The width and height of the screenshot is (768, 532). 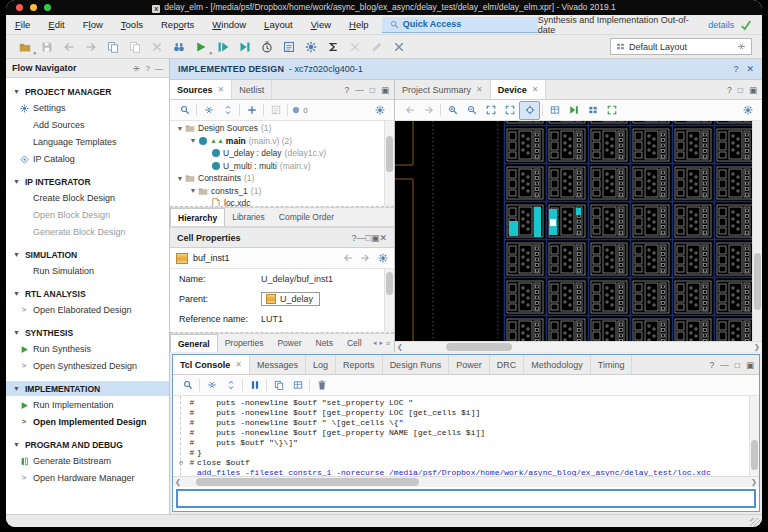 I want to click on console-tab: Reports, so click(x=360, y=364).